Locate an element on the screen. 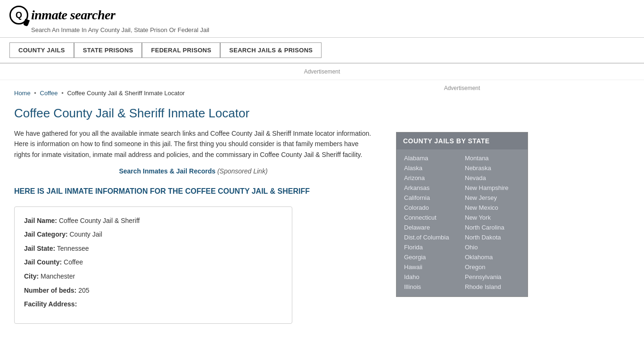 The height and width of the screenshot is (362, 644). state-col2: MontanaNebraskaNevadaNew HampshireNew Je… is located at coordinates (492, 222).